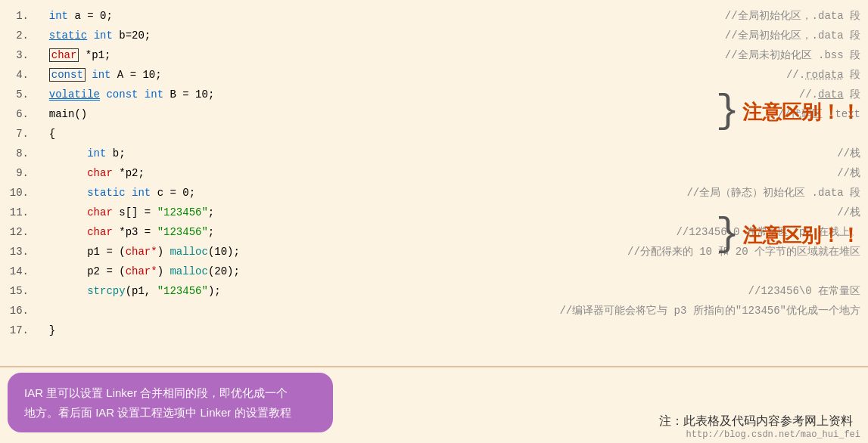 The height and width of the screenshot is (443, 868). I want to click on line-num-8: 8., so click(18, 153).